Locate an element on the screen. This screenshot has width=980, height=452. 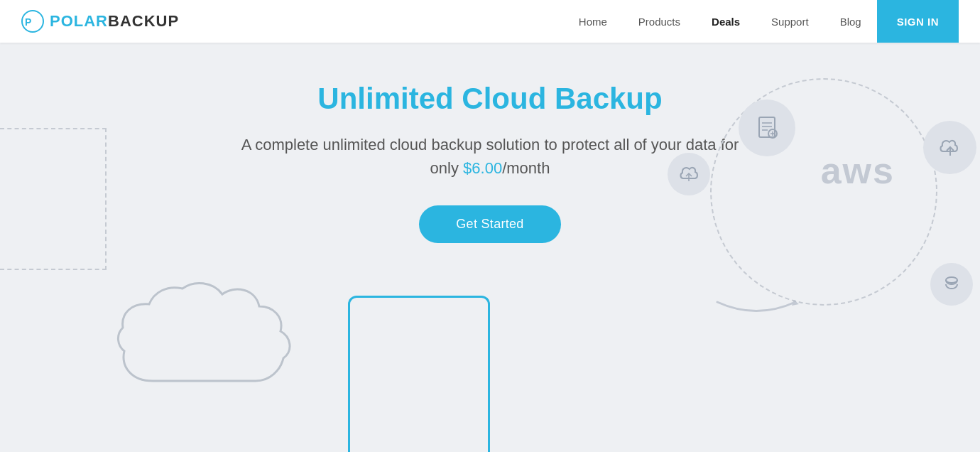
deco-aws-text: aws is located at coordinates (858, 171).